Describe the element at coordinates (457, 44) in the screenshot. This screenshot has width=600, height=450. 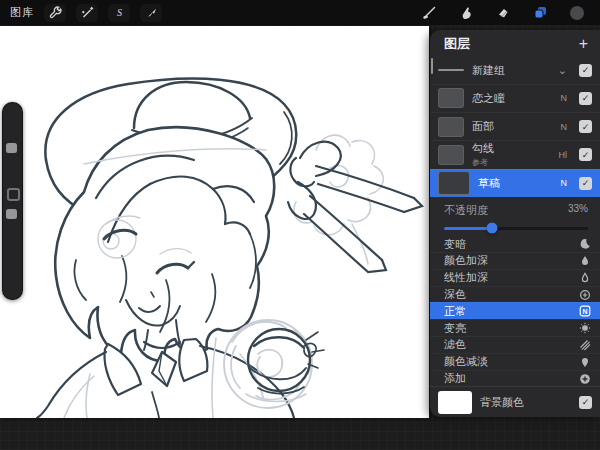
I see `panel-title: 图层` at that location.